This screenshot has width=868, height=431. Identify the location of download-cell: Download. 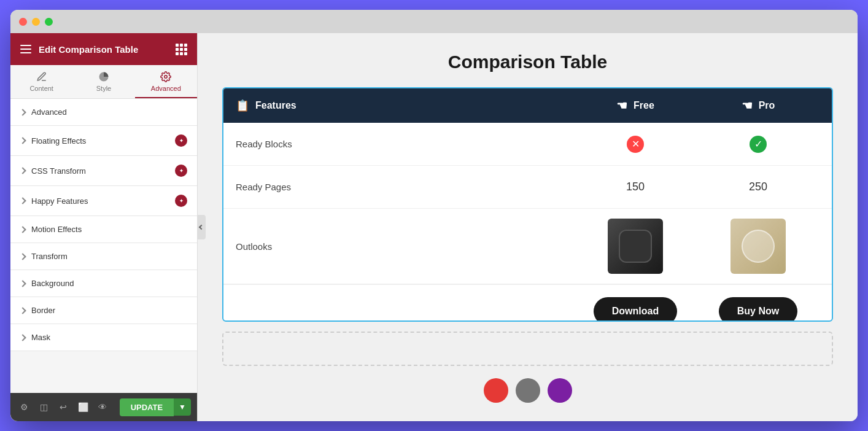
(635, 309).